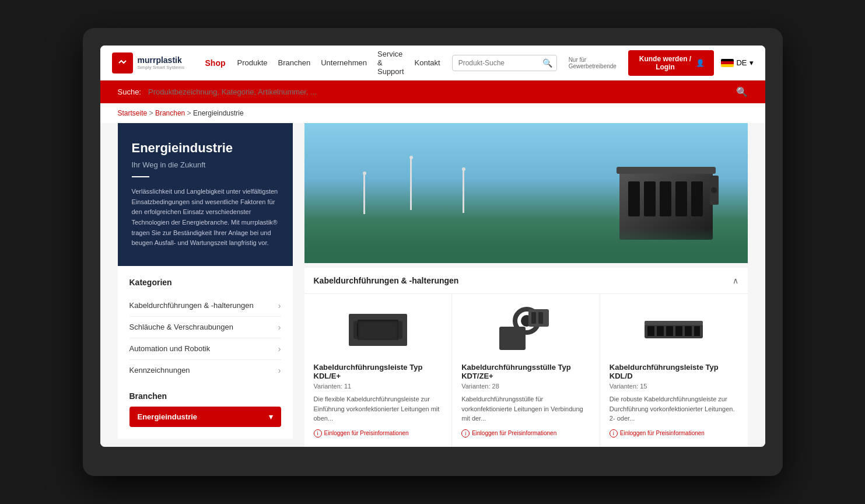 This screenshot has height=504, width=865. What do you see at coordinates (595, 63) in the screenshot?
I see `nur-text: Nur für Gewerbetreibende` at bounding box center [595, 63].